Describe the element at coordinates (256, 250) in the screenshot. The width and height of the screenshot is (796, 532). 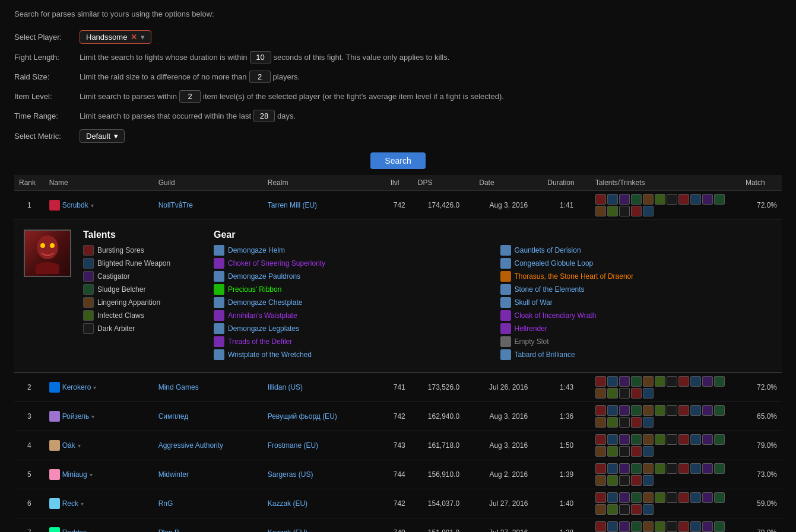
I see `gear-name-link: Demongaze Helm` at that location.